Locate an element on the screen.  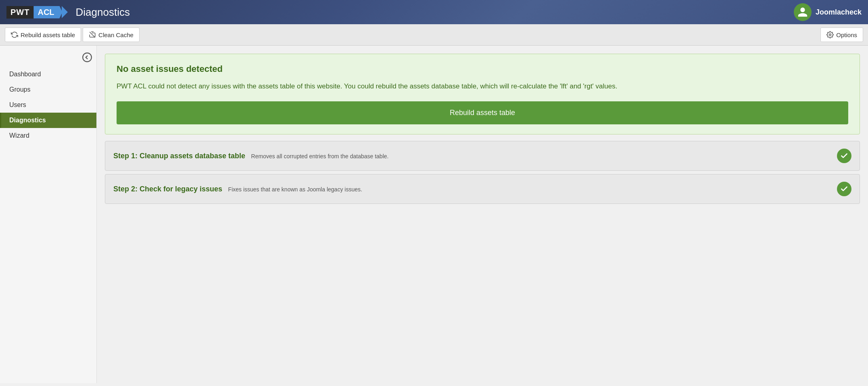
options-label: Options is located at coordinates (847, 35).